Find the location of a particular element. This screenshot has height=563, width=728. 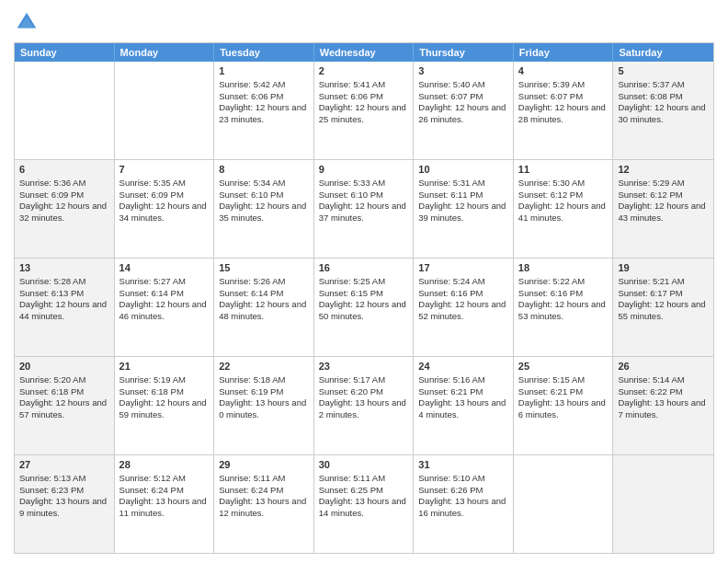

day-number: 19 is located at coordinates (664, 269).